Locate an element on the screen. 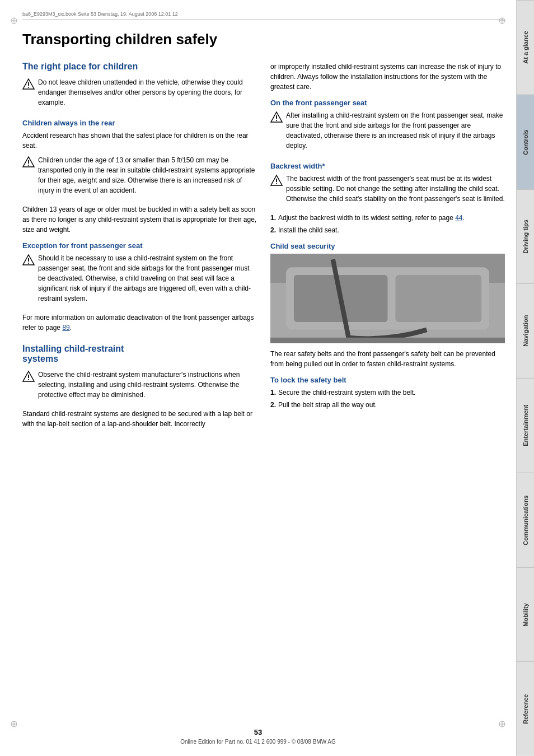  sub-heading-child-seat-security: Child seat security is located at coordinates (387, 246).